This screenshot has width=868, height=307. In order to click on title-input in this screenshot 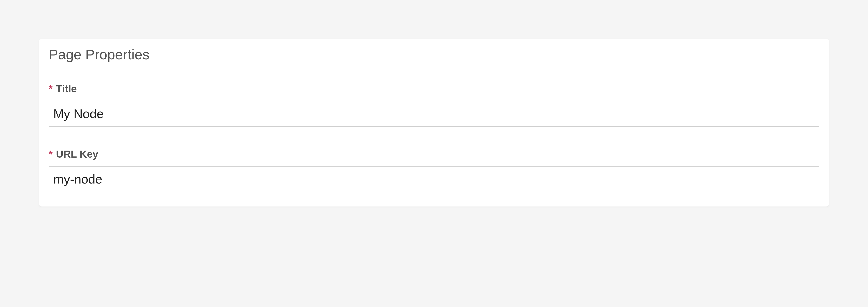, I will do `click(434, 114)`.